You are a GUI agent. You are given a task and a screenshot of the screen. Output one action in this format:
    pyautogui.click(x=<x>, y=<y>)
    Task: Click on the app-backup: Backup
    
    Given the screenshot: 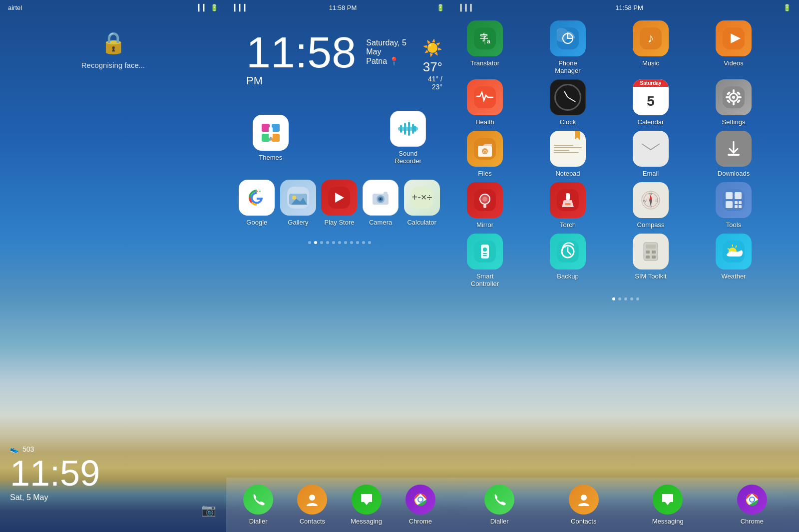 What is the action you would take?
    pyautogui.click(x=568, y=261)
    